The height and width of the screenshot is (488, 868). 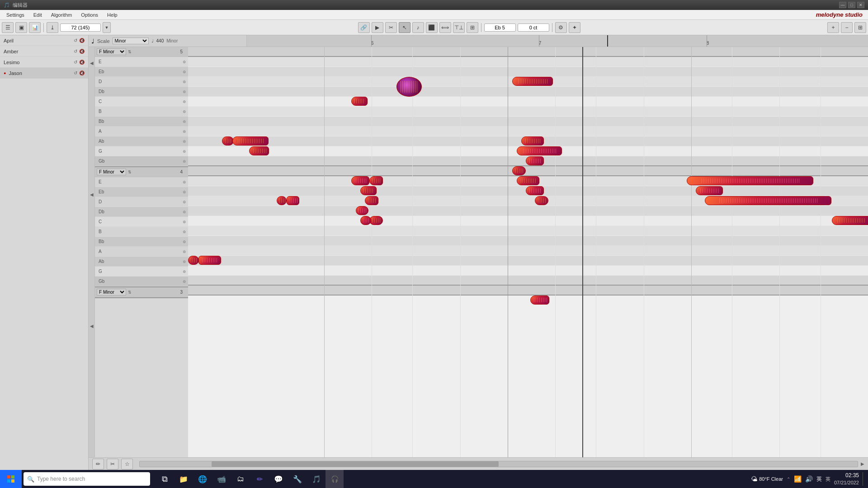 I want to click on expand-tray-btn: ⌃, so click(x=788, y=479).